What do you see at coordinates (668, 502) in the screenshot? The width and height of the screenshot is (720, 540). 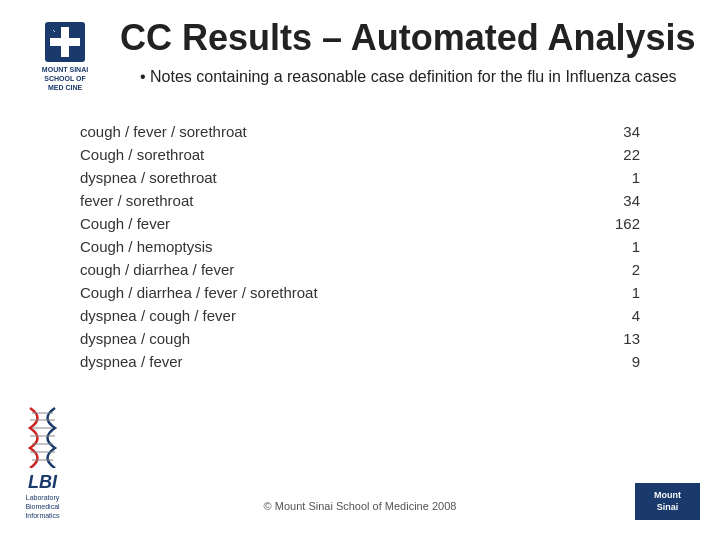 I see `mount-sinai-box-text: Mount Sinai` at bounding box center [668, 502].